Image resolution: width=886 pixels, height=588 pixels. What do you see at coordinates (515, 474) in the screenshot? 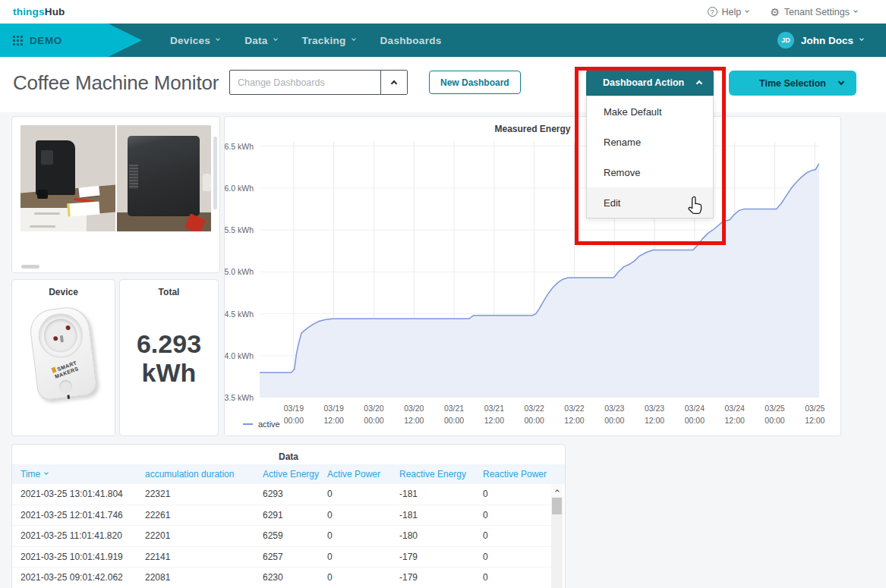
I see `column-header-label: Reactive Power` at bounding box center [515, 474].